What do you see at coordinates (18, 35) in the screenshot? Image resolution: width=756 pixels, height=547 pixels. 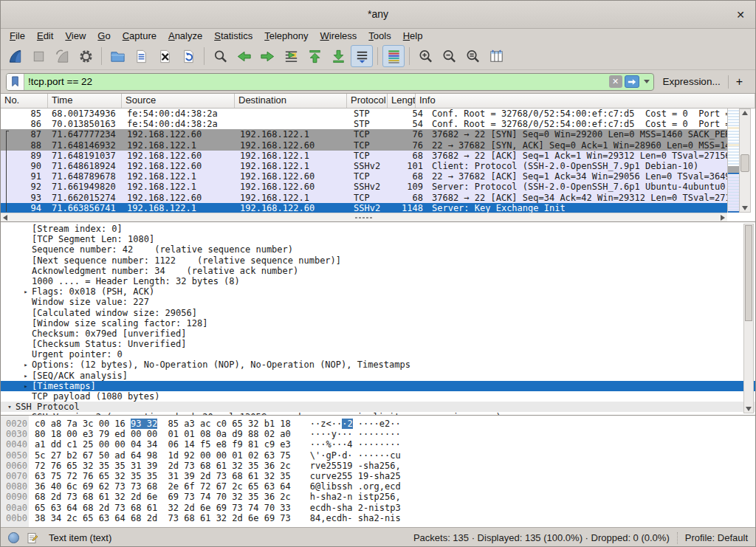 I see `menu-item: File` at bounding box center [18, 35].